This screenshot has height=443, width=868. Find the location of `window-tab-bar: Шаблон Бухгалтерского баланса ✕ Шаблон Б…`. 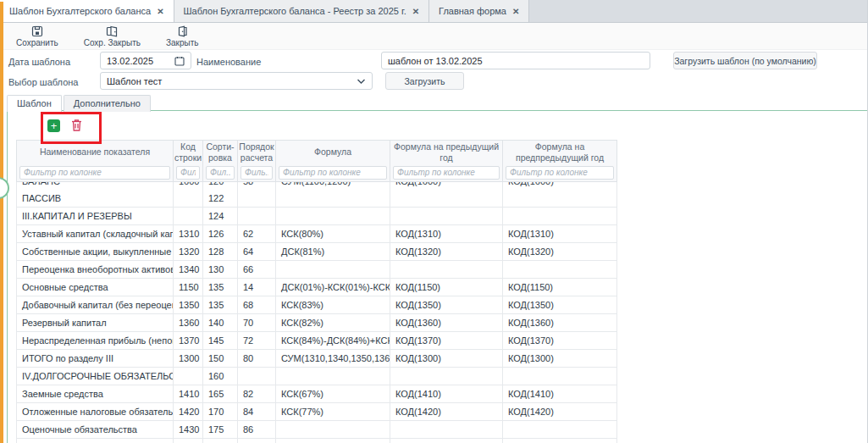

window-tab-bar: Шаблон Бухгалтерского баланса ✕ Шаблон Б… is located at coordinates (434, 12).